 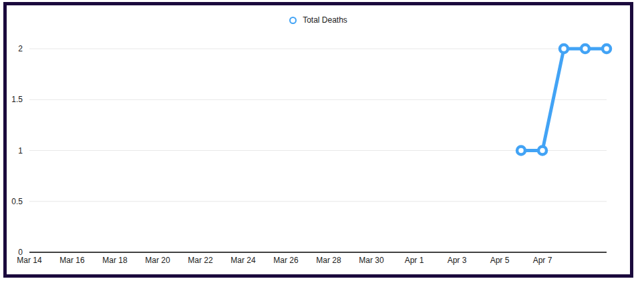 I want to click on y-tick-label: 1, so click(x=20, y=151).